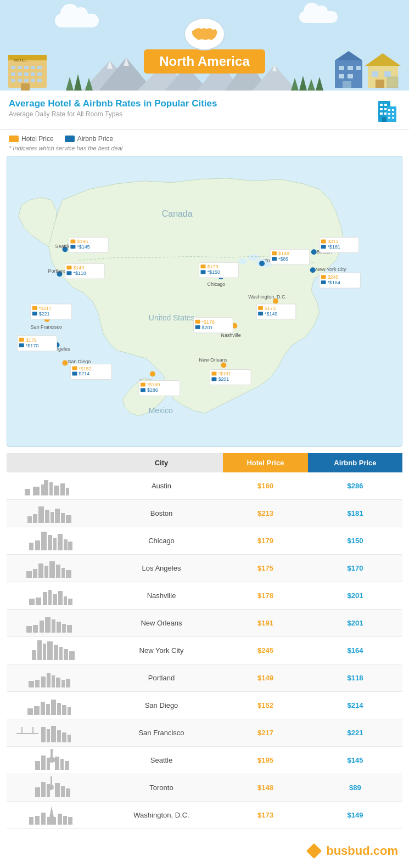 The width and height of the screenshot is (409, 868). What do you see at coordinates (161, 623) in the screenshot?
I see `city-name-cell: New Orleans` at bounding box center [161, 623].